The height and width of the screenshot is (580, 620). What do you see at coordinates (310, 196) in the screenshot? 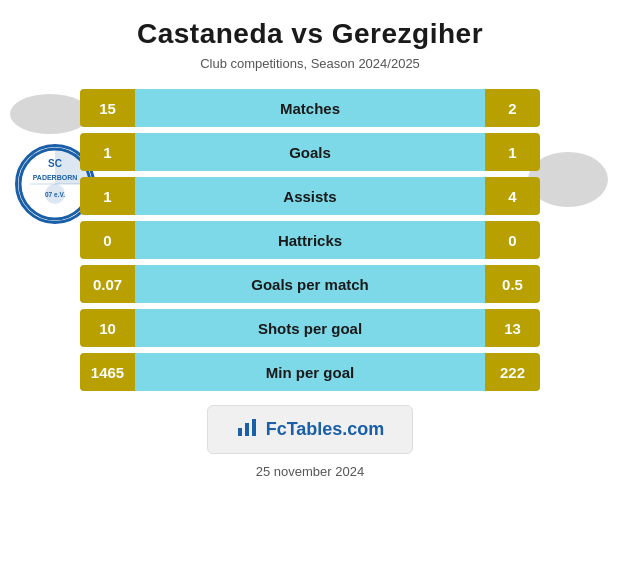
I see `stat-label: Assists` at bounding box center [310, 196].